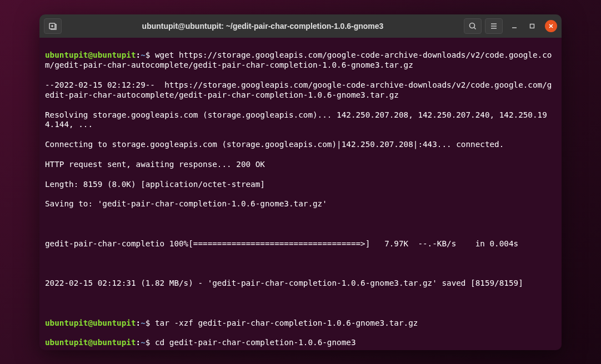  I want to click on new-tab-button, so click(53, 26).